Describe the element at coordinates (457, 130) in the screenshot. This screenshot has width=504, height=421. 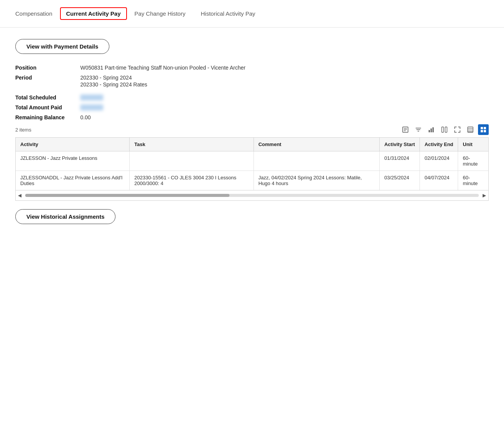
I see `expand-icon` at that location.